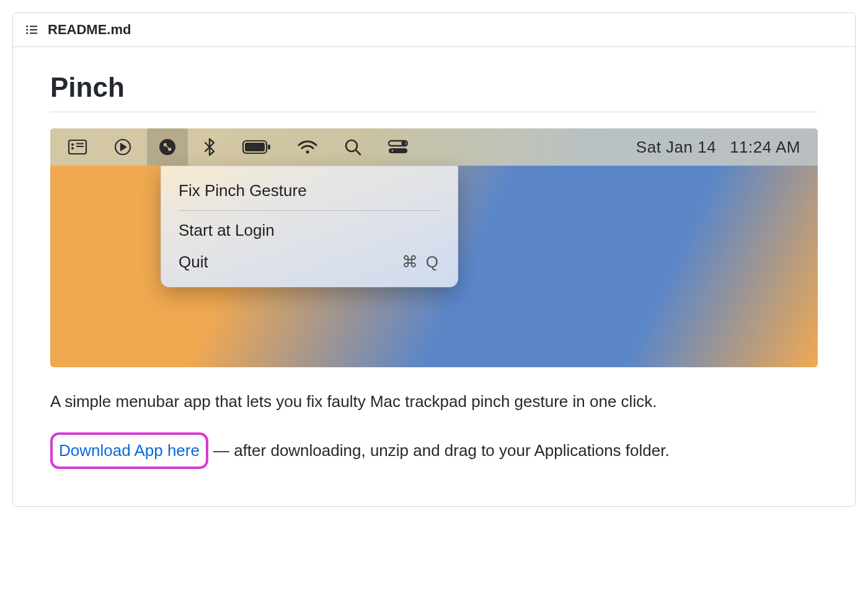 This screenshot has width=868, height=603. Describe the element at coordinates (89, 30) in the screenshot. I see `readme-filename: README.md` at that location.